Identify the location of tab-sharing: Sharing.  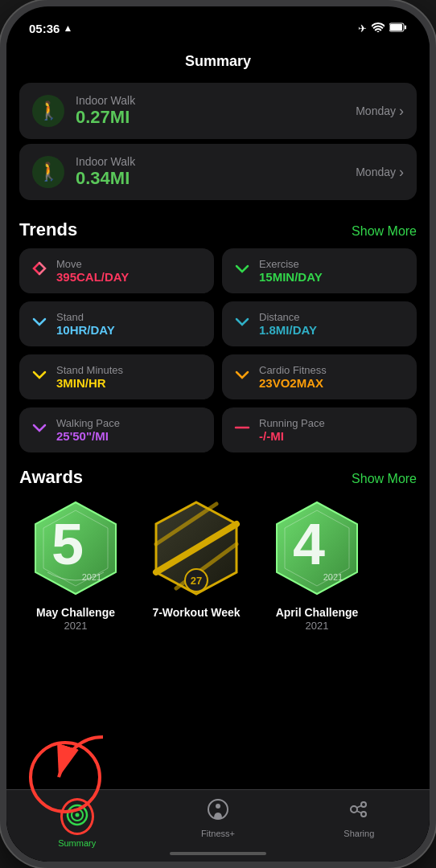
(359, 818).